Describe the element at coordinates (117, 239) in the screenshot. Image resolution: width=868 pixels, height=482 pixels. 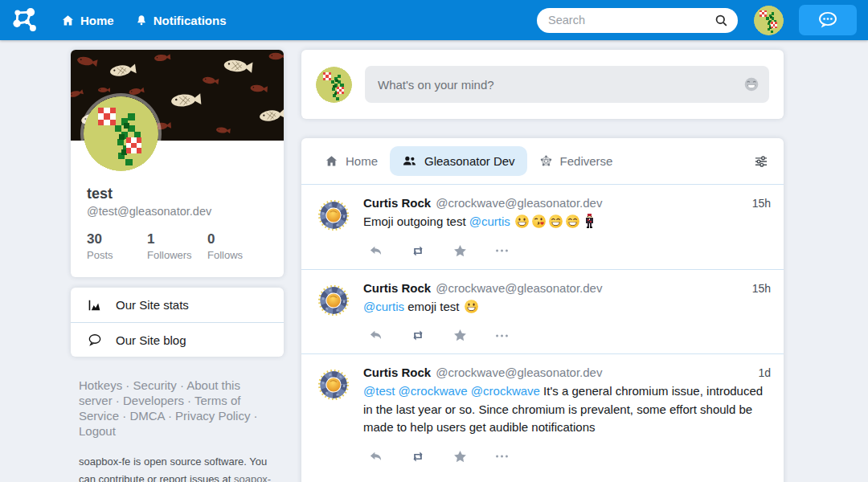
I see `stat-posts-value: 30` at that location.